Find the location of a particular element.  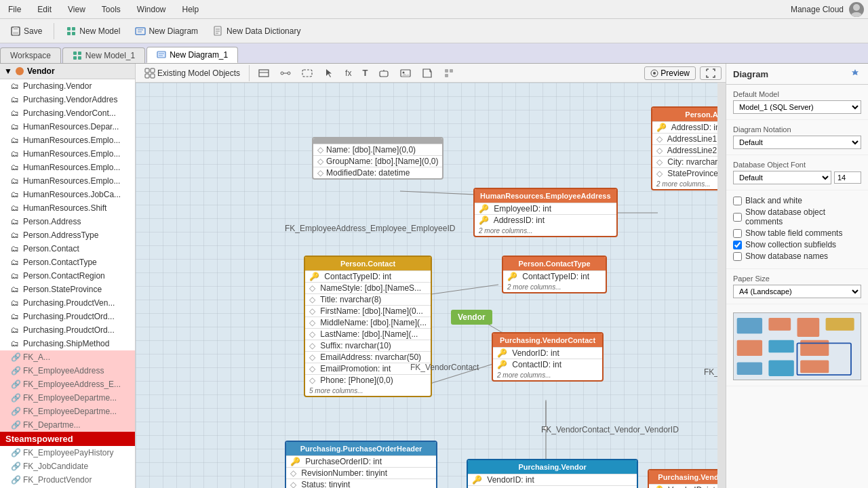

fk-label-vendorcontact: FK_VendorContact is located at coordinates (445, 367).